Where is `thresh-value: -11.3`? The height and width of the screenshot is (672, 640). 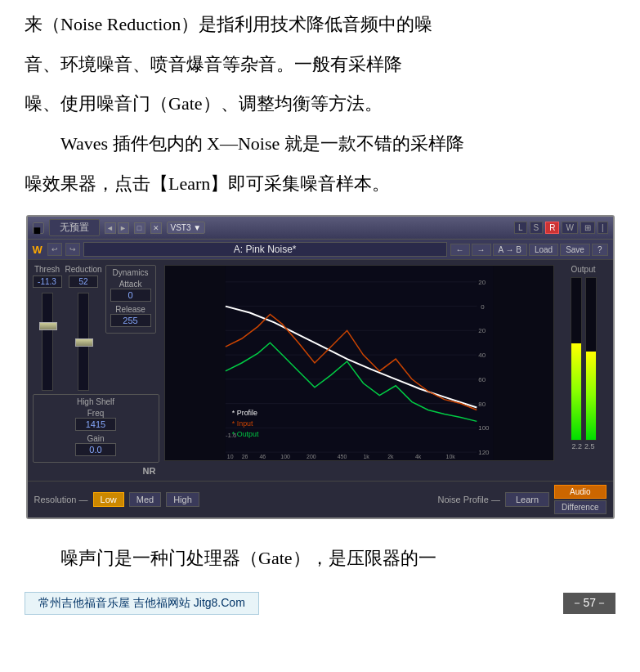
thresh-value: -11.3 is located at coordinates (47, 281).